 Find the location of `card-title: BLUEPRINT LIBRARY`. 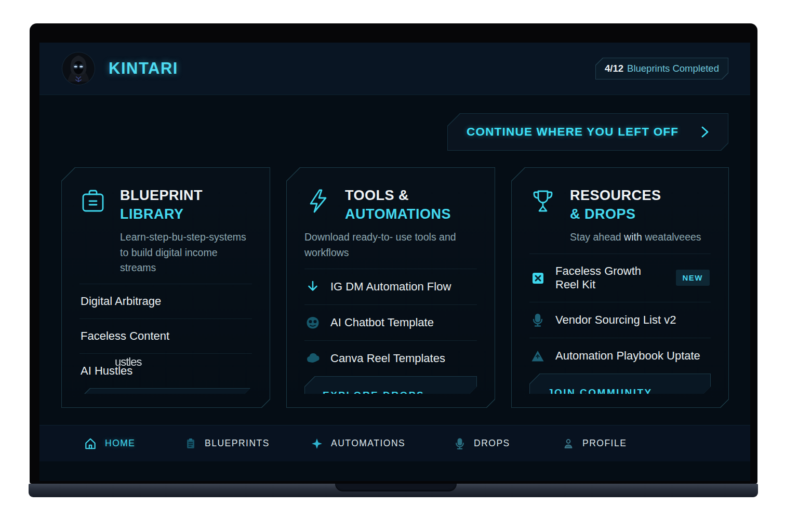

card-title: BLUEPRINT LIBRARY is located at coordinates (186, 205).